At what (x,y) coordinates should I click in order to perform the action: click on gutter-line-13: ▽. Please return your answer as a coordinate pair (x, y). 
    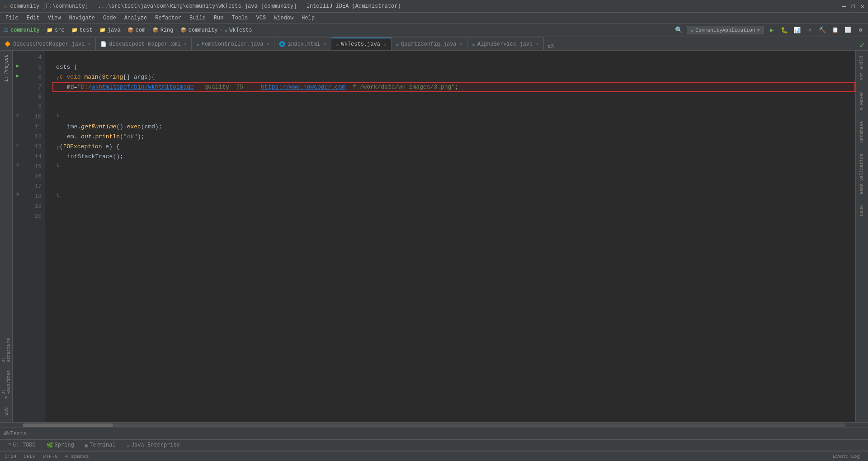
    Looking at the image, I should click on (18, 145).